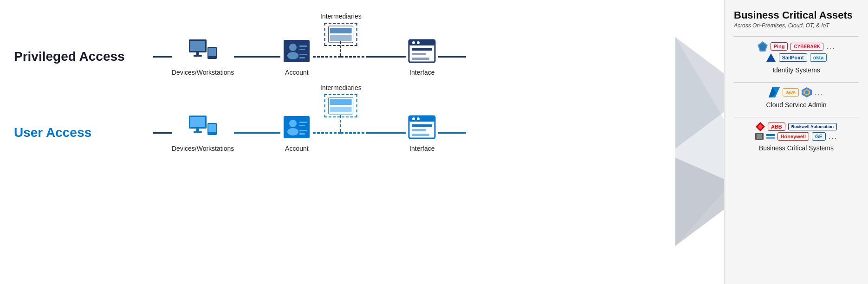  What do you see at coordinates (422, 133) in the screenshot?
I see `user-interface-node: Interface` at bounding box center [422, 133].